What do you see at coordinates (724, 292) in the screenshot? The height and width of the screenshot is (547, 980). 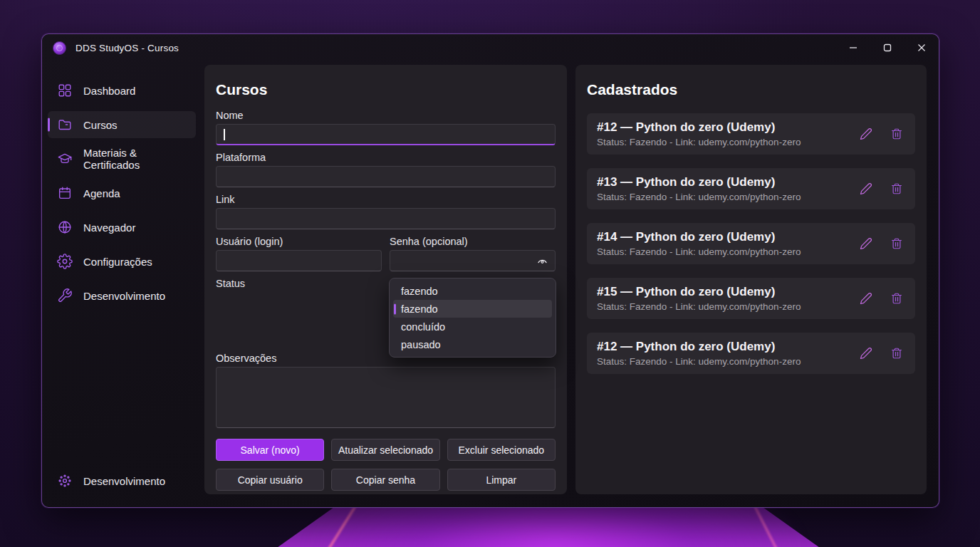 I see `course-card-title: #15 — Python do zero (Udemy)` at bounding box center [724, 292].